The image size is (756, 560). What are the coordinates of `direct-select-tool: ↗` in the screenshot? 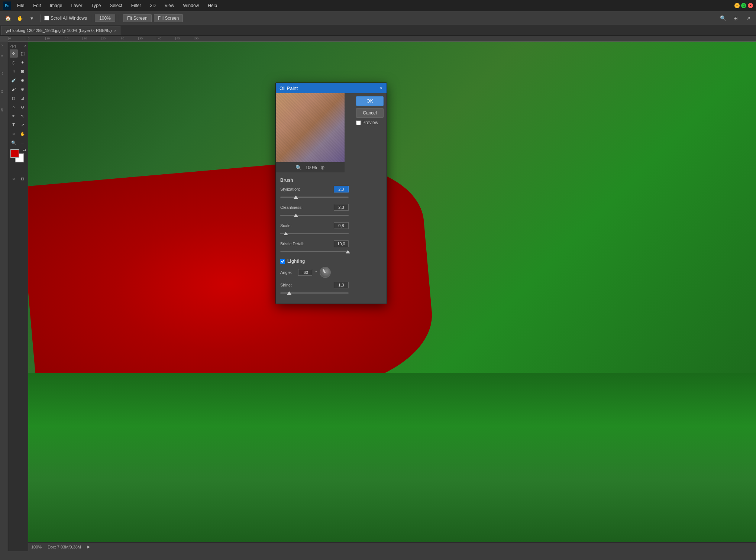 It's located at (23, 125).